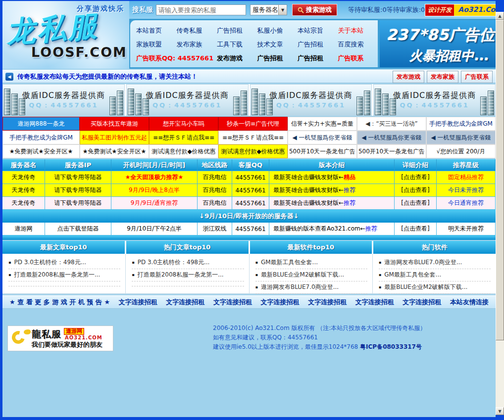 The image size is (504, 420). I want to click on text-ad: 私服美工图片制作五元起, so click(114, 138).